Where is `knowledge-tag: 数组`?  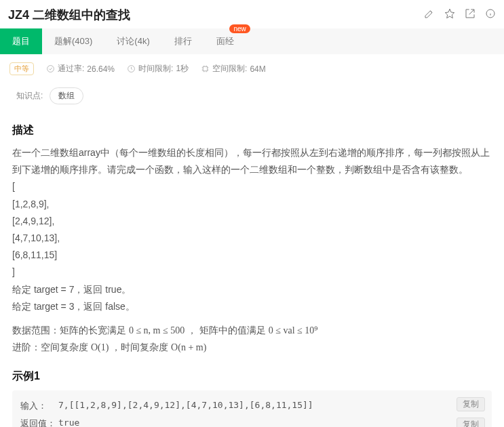
knowledge-tag: 数组 is located at coordinates (66, 96).